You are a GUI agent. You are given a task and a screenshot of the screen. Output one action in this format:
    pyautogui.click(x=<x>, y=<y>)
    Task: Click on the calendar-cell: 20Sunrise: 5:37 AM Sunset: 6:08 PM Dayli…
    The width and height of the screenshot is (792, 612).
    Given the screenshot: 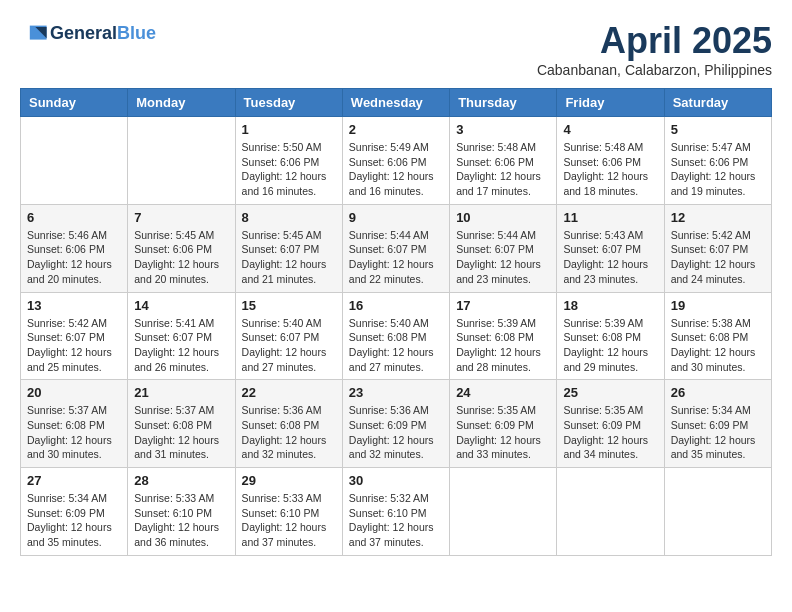 What is the action you would take?
    pyautogui.click(x=74, y=424)
    